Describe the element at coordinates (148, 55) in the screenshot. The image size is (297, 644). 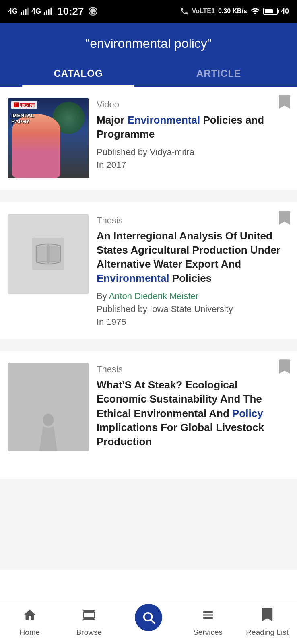
I see `header: "environmental policy" CATALOG ARTICLE` at that location.